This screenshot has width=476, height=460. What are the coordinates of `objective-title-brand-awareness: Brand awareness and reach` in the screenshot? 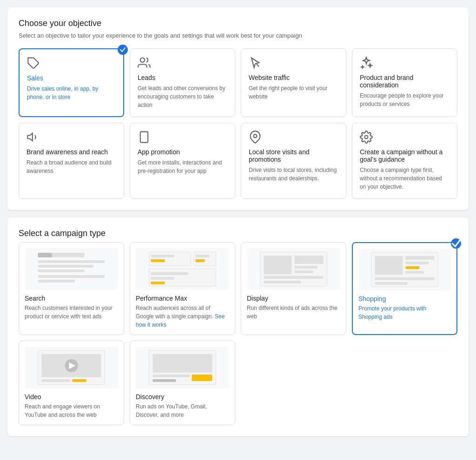 It's located at (72, 152).